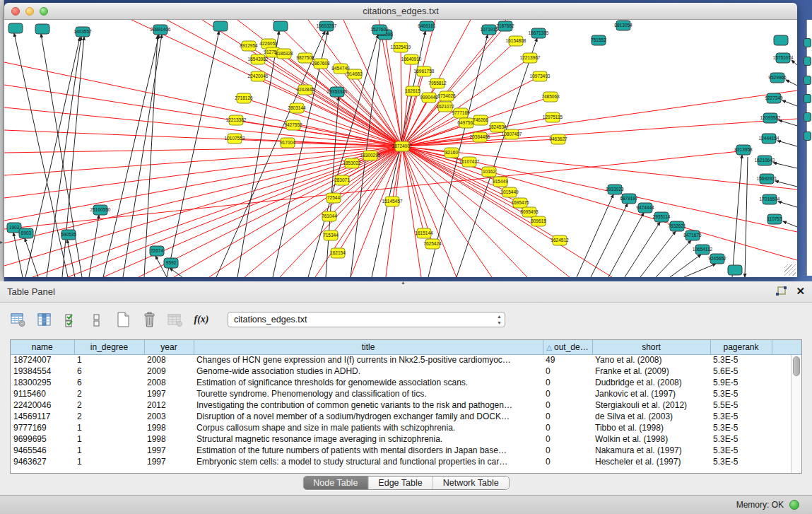  I want to click on network-node: 8186328, so click(284, 54).